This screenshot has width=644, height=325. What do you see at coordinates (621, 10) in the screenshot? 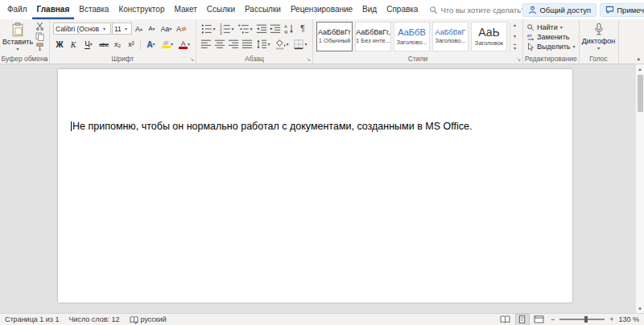
I see `comments-button: Примечания` at bounding box center [621, 10].